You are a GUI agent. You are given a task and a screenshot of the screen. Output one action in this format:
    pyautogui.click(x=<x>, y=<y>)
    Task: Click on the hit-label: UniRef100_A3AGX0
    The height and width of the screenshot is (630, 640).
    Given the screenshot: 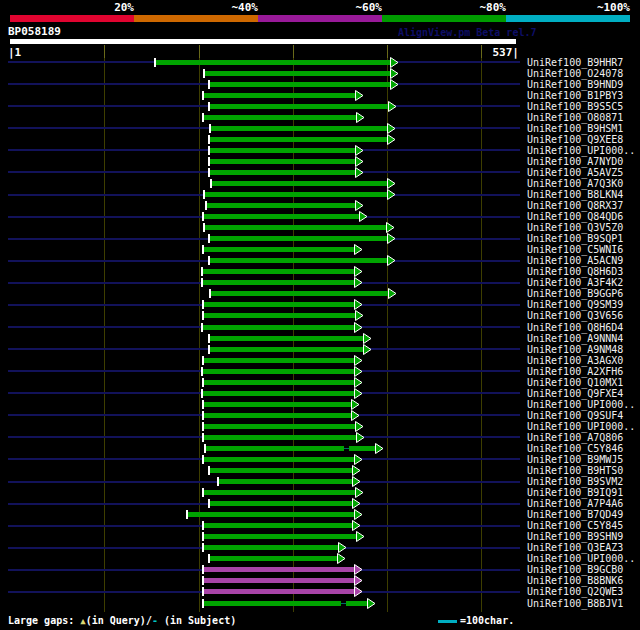 What is the action you would take?
    pyautogui.click(x=575, y=360)
    